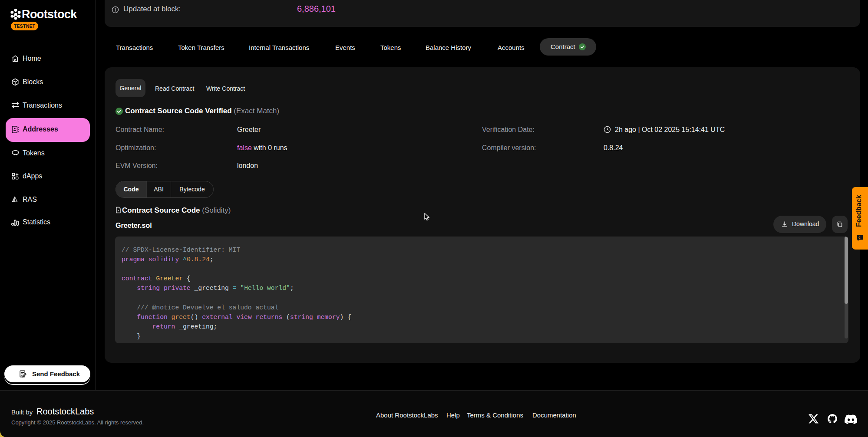  What do you see at coordinates (860, 237) in the screenshot?
I see `svg-text: c` at bounding box center [860, 237].